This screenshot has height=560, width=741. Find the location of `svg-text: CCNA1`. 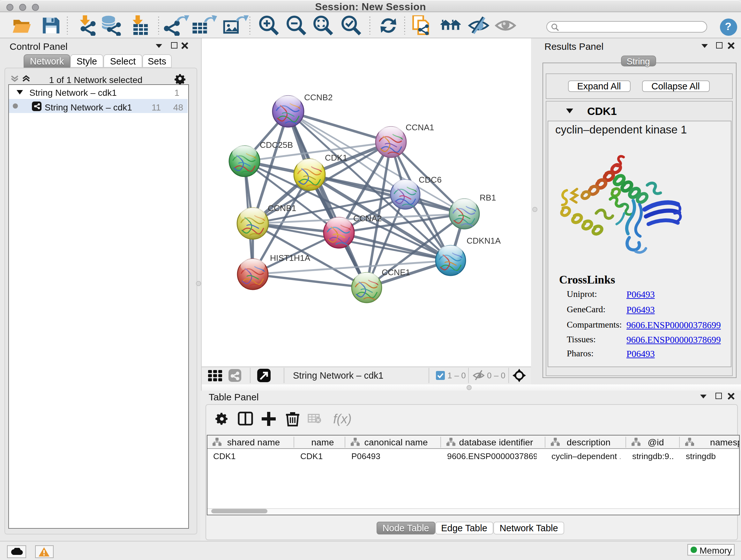

svg-text: CCNA1 is located at coordinates (420, 127).